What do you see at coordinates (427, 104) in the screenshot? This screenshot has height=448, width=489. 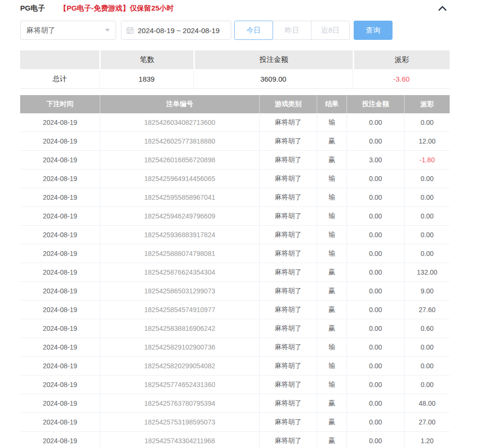 I see `col-payout: 派彩` at bounding box center [427, 104].